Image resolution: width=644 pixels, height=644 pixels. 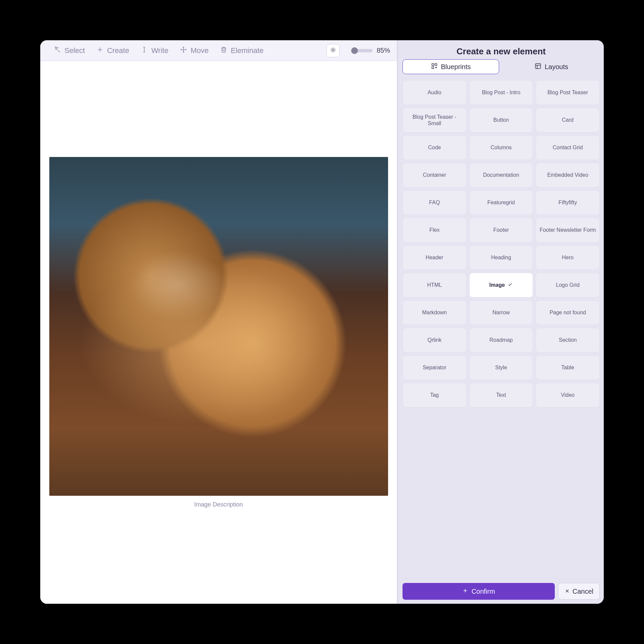 I want to click on blueprint-tile: Section, so click(x=568, y=340).